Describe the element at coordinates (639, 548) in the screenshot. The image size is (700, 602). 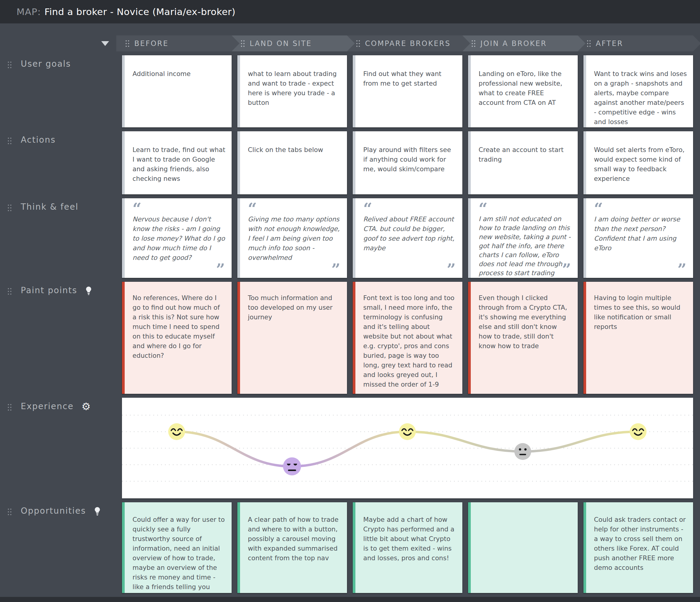
I see `card-opportunities-after: Could ask traders contact or help for ot…` at that location.